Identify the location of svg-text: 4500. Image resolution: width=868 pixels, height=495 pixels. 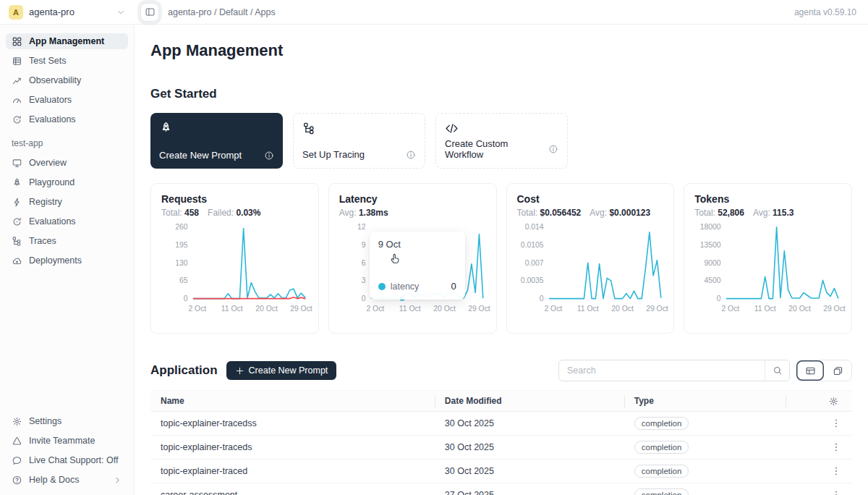
(713, 281).